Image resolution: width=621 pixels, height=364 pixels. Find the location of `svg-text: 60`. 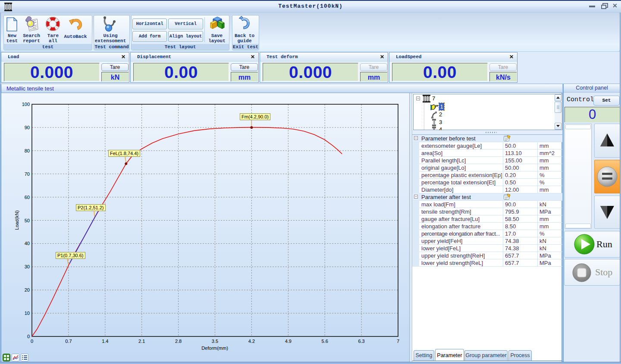

svg-text: 60 is located at coordinates (27, 197).